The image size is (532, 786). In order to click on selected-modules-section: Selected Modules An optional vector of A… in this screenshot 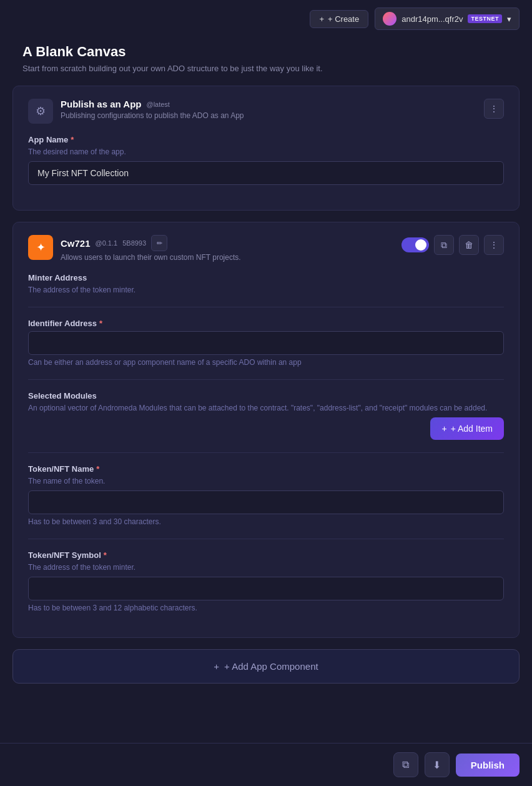, I will do `click(266, 415)`.